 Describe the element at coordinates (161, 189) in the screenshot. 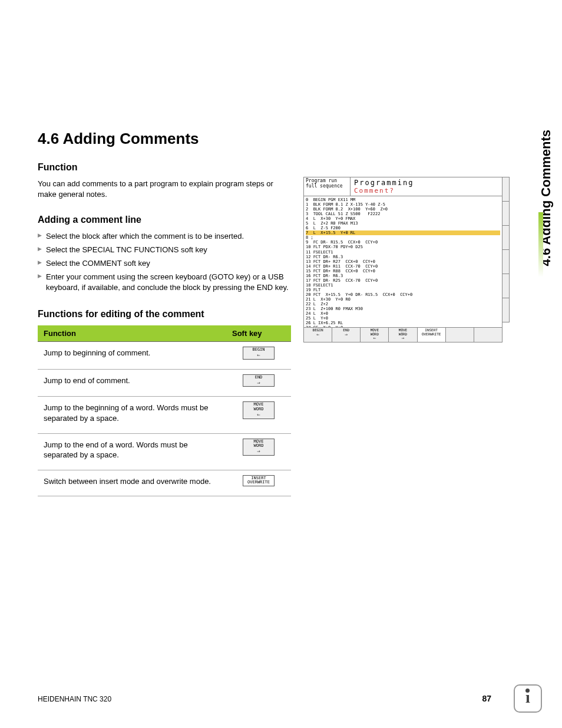

I see `intro-text: You can add comments to a part program t…` at that location.